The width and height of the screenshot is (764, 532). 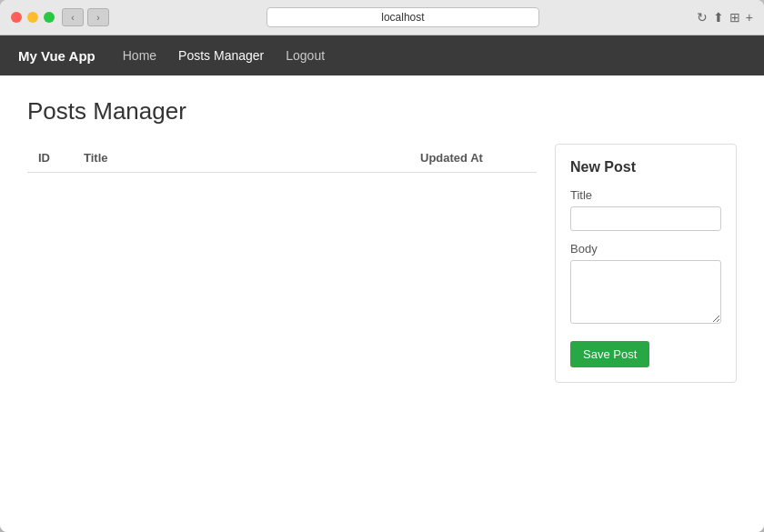 What do you see at coordinates (719, 17) in the screenshot?
I see `share-icon: ⬆` at bounding box center [719, 17].